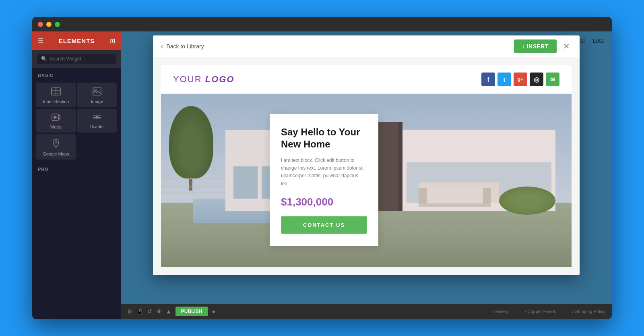 The height and width of the screenshot is (336, 644). Describe the element at coordinates (113, 41) in the screenshot. I see `grid-icon: ⊞` at that location.